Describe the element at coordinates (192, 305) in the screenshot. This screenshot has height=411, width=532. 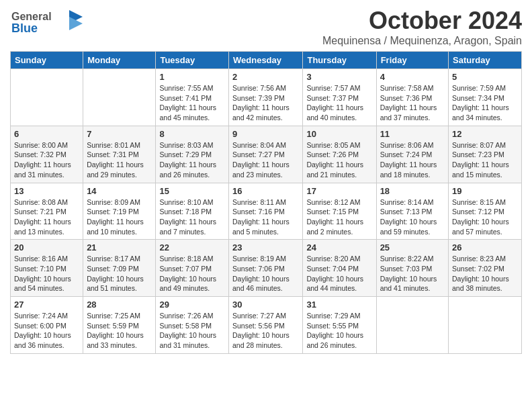
I see `day-number: 29` at that location.